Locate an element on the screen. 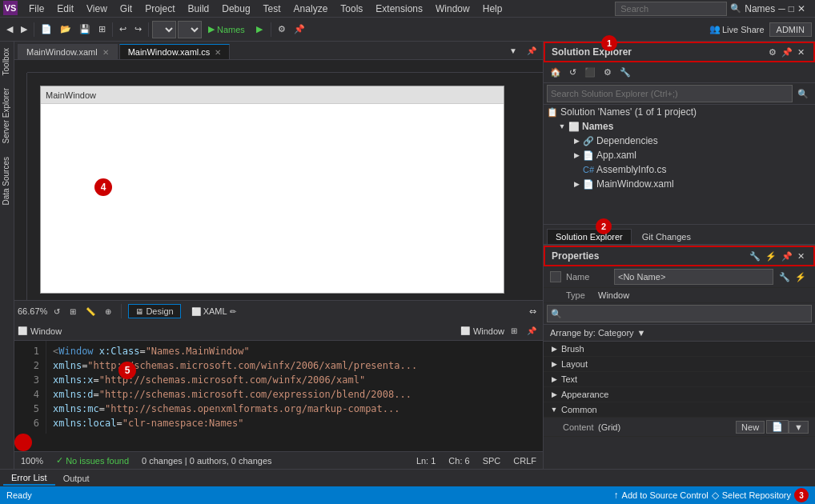 This screenshot has height=504, width=815. toolbar-undo: ↩ is located at coordinates (123, 30).